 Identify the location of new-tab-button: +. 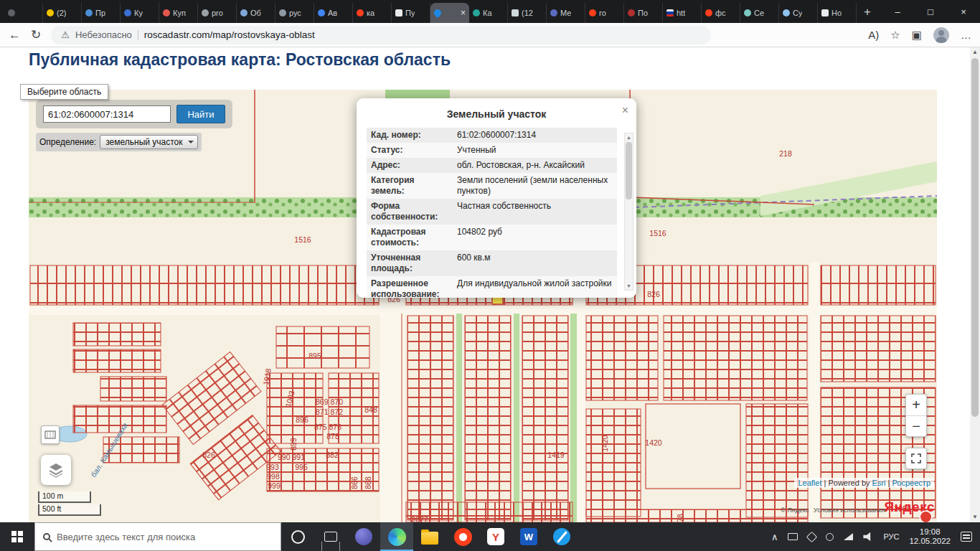
(867, 12).